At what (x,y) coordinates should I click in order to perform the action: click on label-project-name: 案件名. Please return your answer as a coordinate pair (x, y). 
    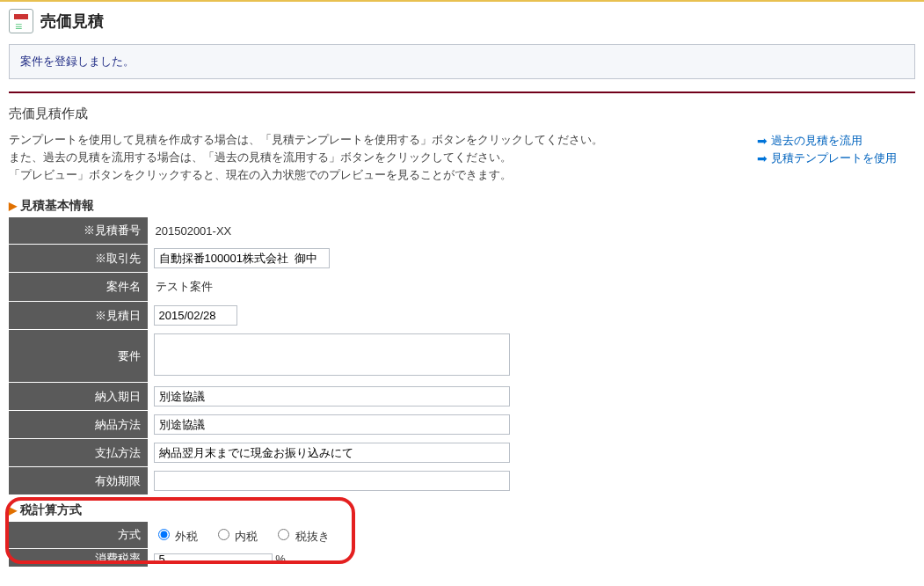
    Looking at the image, I should click on (78, 287).